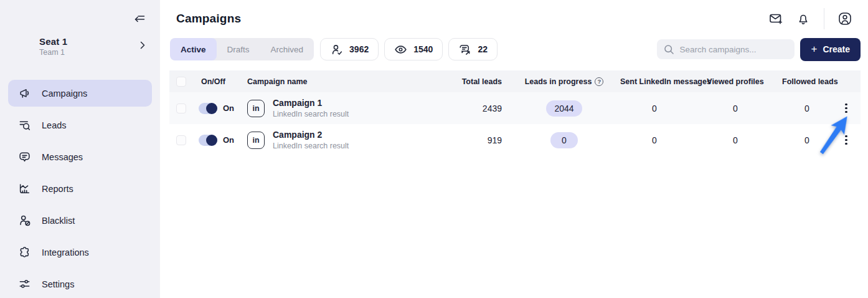 Image resolution: width=868 pixels, height=298 pixels. What do you see at coordinates (803, 19) in the screenshot?
I see `bell-icon` at bounding box center [803, 19].